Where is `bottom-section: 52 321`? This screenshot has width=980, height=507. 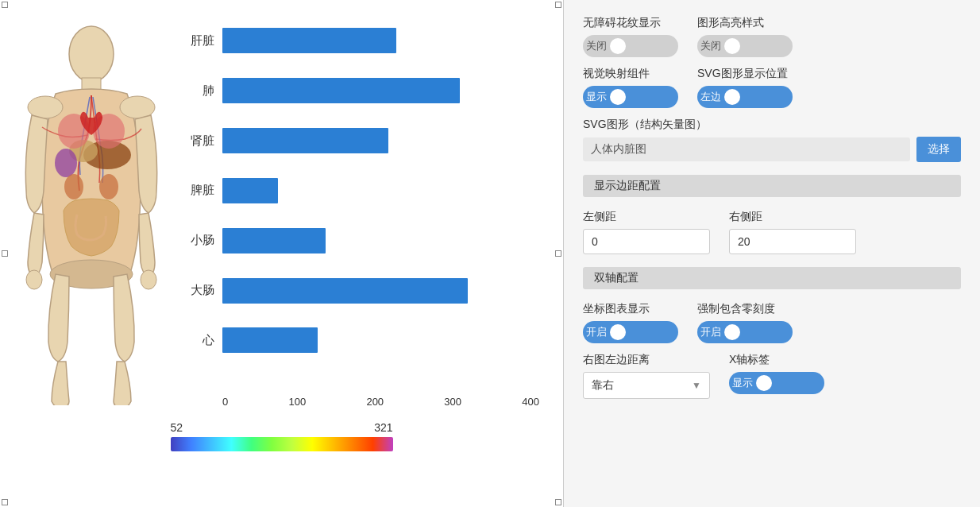 bottom-section: 52 321 is located at coordinates (281, 440).